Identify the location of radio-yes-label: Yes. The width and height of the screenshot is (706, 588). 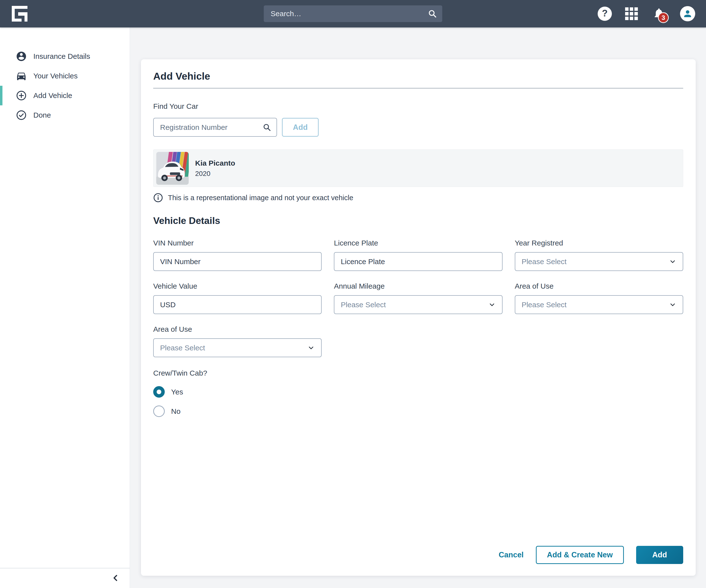
(177, 392).